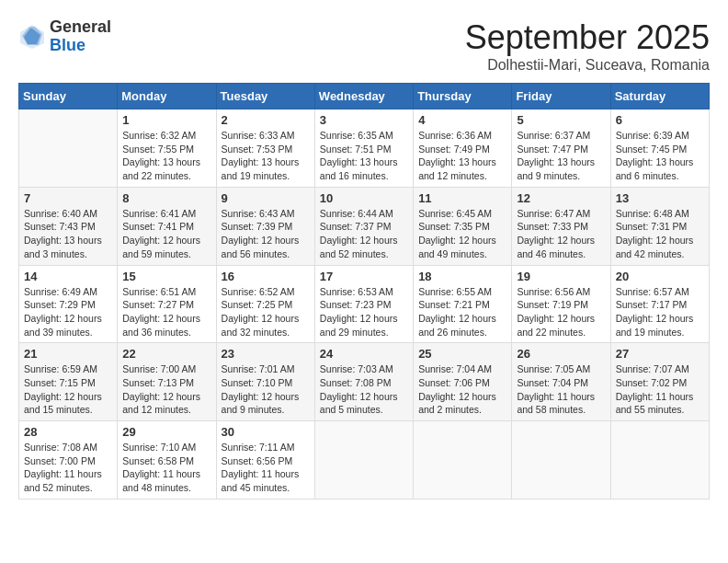 The height and width of the screenshot is (563, 728). What do you see at coordinates (364, 149) in the screenshot?
I see `calendar-week-row: 1Sunrise: 6:32 AM Sunset: 7:55 PM Daylig…` at bounding box center [364, 149].